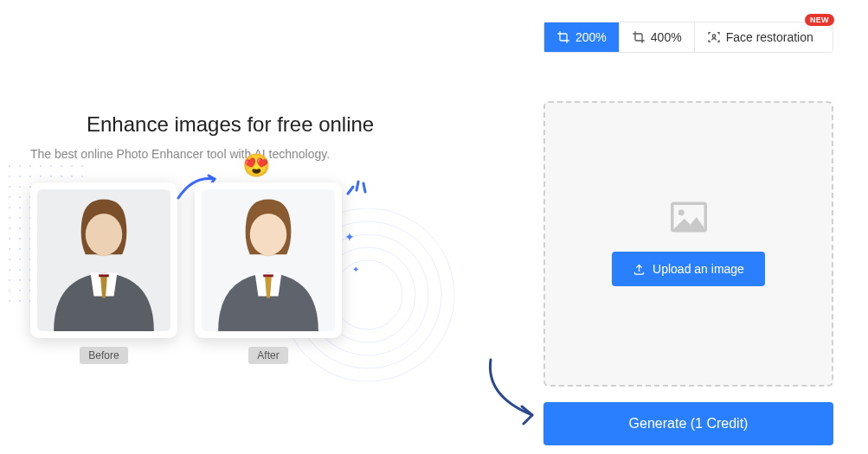 The image size is (868, 454). What do you see at coordinates (714, 37) in the screenshot?
I see `face-scan-icon` at bounding box center [714, 37].